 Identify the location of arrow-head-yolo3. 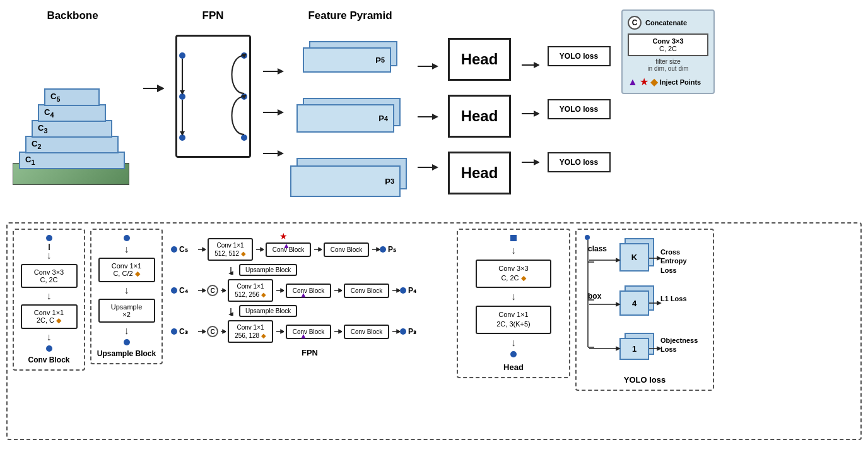
(530, 162).